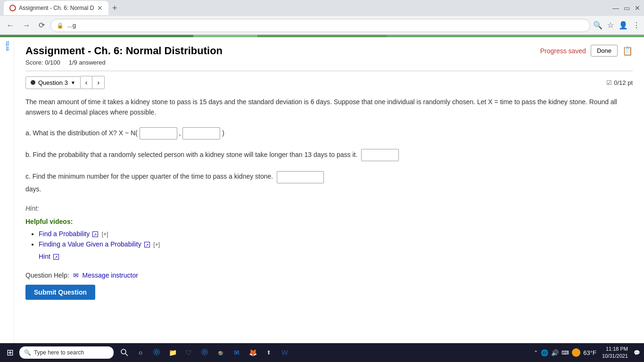 The width and height of the screenshot is (644, 362). Describe the element at coordinates (60, 25) in the screenshot. I see `lock-icon: 🔒` at that location.